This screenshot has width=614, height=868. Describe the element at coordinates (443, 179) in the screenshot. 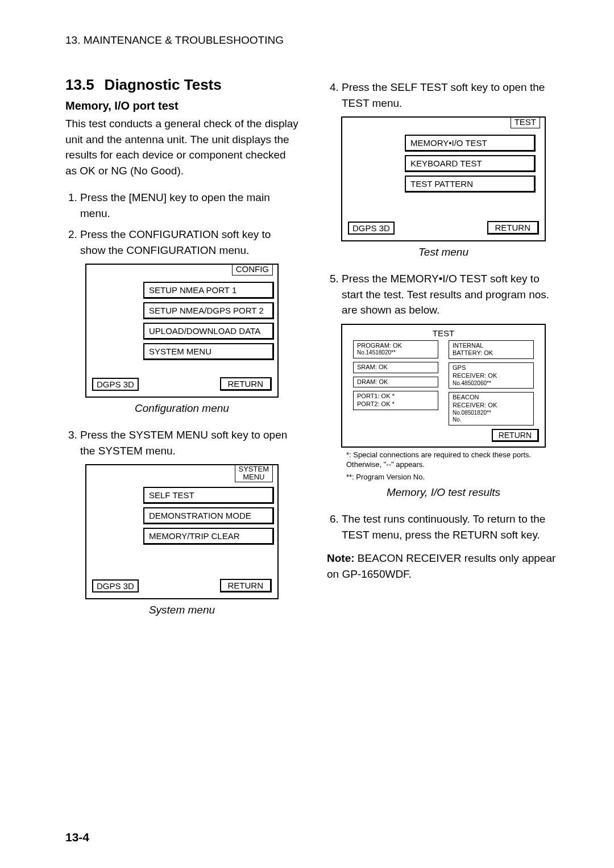

I see `test-menu-diagram: TEST MEMORY•I/O TEST KEYBOARD TEST TEST …` at that location.